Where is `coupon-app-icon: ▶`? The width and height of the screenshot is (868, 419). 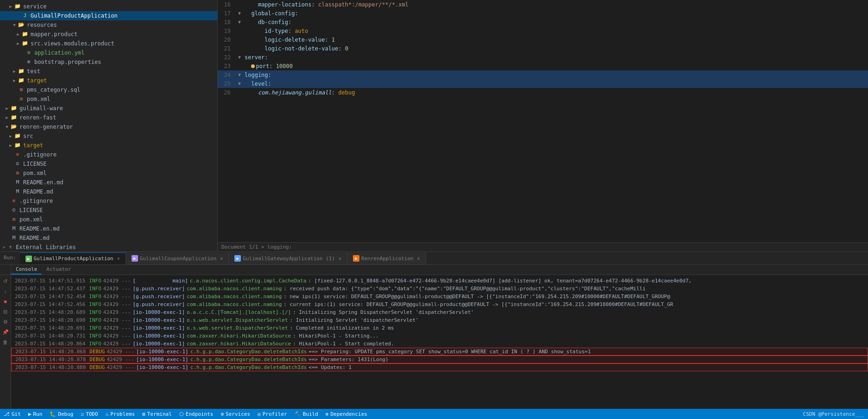 coupon-app-icon: ▶ is located at coordinates (135, 258).